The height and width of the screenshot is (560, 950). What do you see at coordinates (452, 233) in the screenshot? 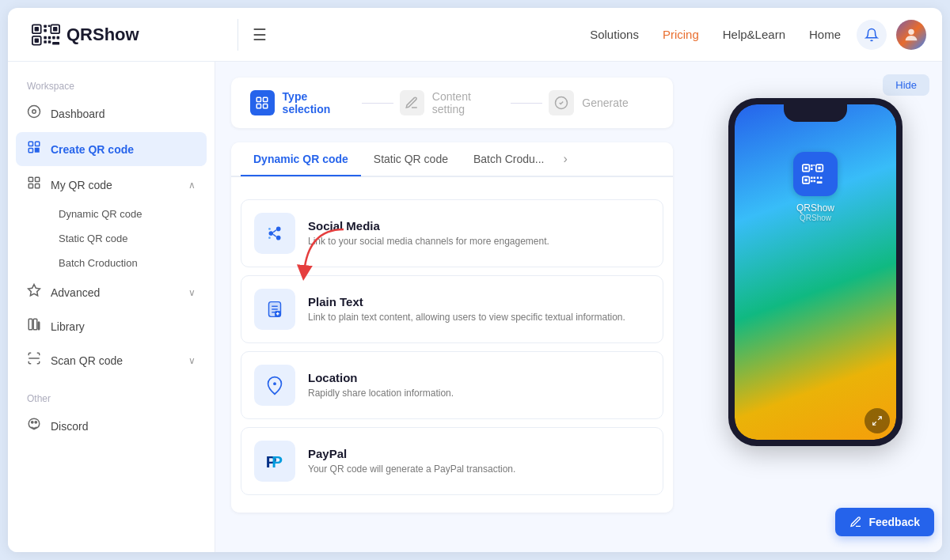
I see `qr-card-social-media: Social Media Link to your social media c…` at bounding box center [452, 233].